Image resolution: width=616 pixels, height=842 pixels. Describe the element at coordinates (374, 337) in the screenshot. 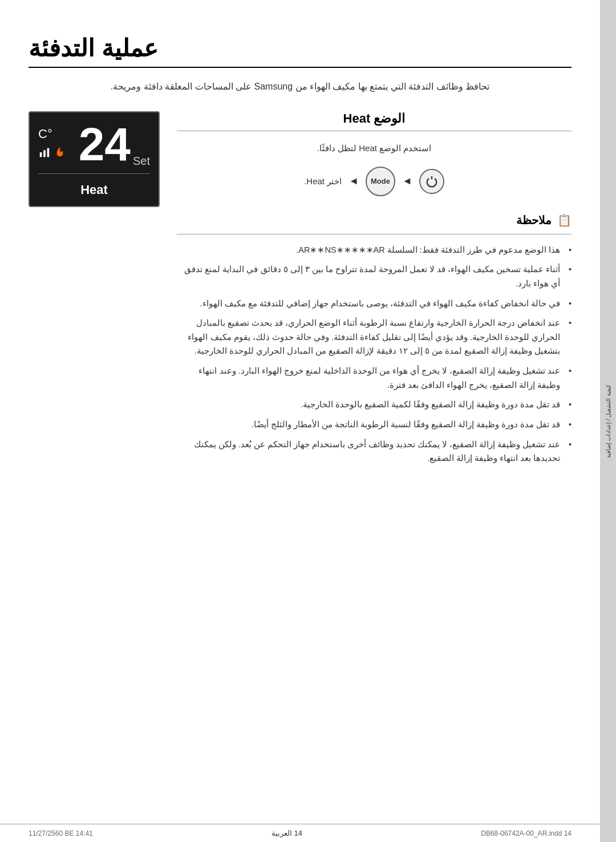

I see `note-item-4: عند انخفاض درجة الحرارة الخارجية وارتفاع…` at that location.